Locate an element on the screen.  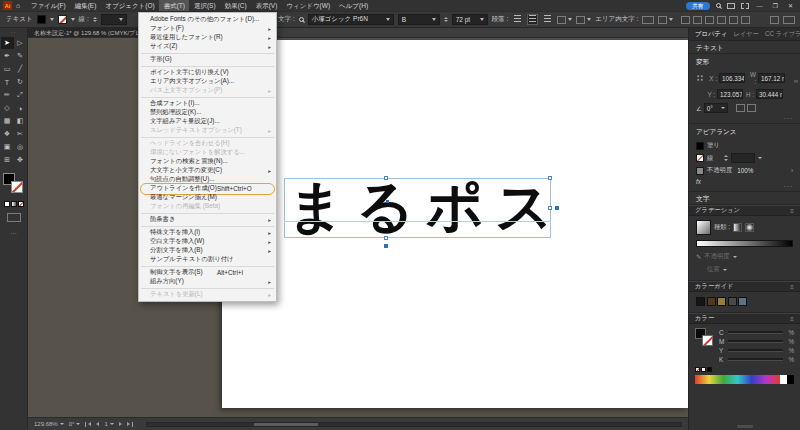
next-artboard-button is located at coordinates (120, 424).